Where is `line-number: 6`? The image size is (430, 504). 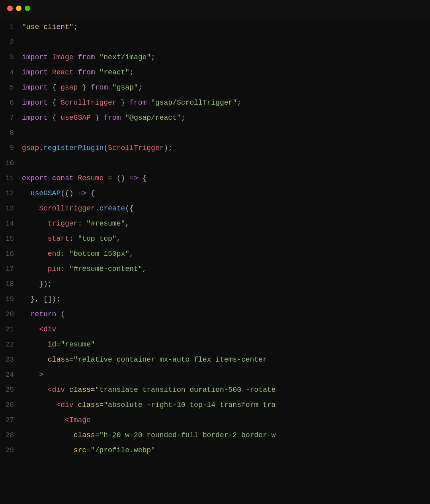
line-number: 6 is located at coordinates (11, 103).